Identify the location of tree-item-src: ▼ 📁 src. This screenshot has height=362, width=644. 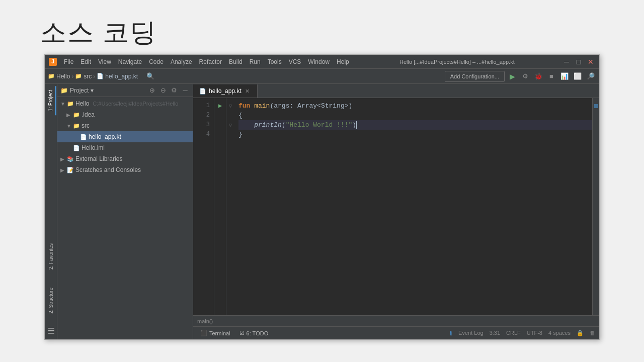
(125, 126).